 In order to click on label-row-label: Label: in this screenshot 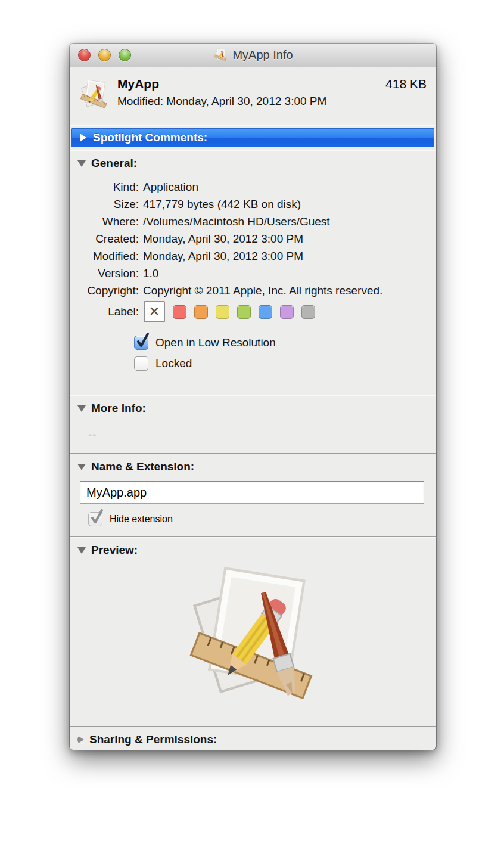, I will do `click(104, 312)`.